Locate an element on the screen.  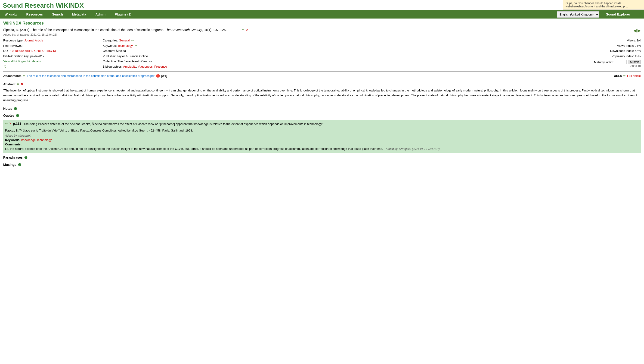
quote-comments-label: Comments: is located at coordinates (14, 144).